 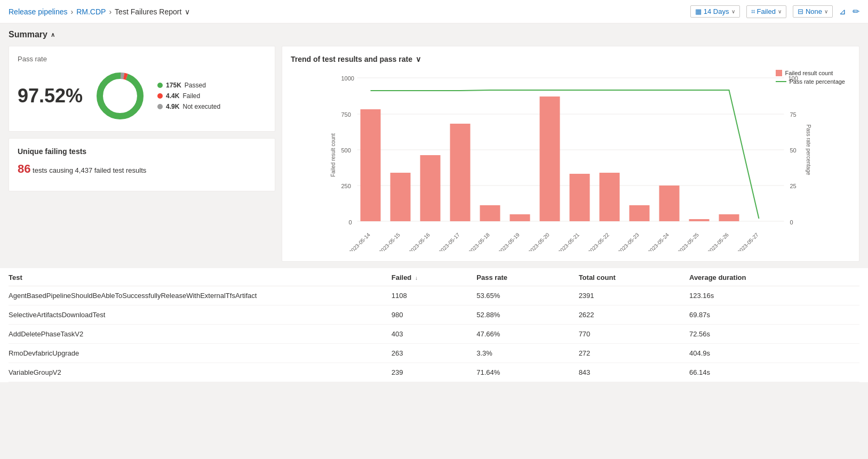 I want to click on cell-total-2: 770, so click(x=634, y=334).